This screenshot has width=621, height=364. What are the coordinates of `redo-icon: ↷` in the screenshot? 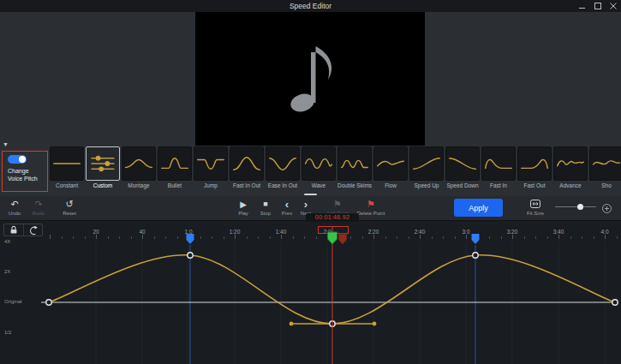 It's located at (38, 204).